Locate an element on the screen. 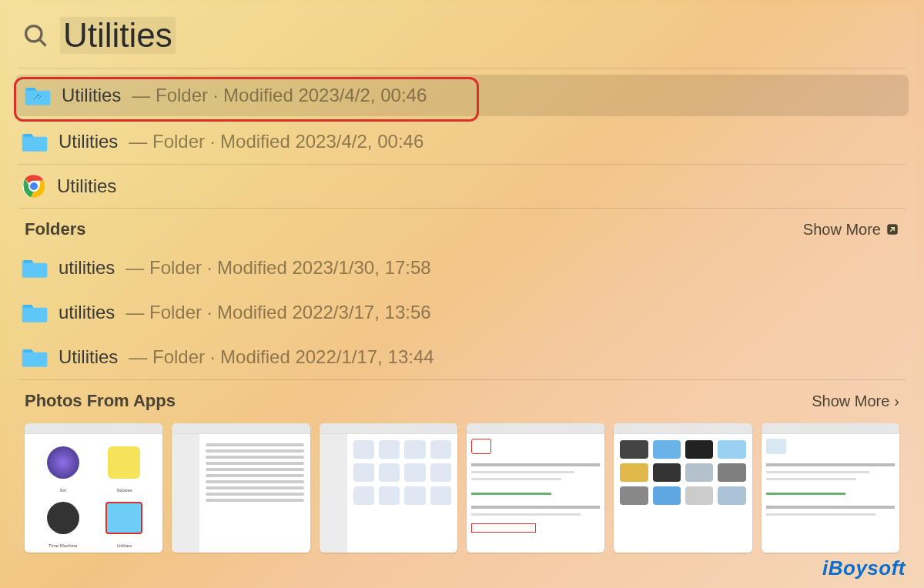 The height and width of the screenshot is (588, 924). section-header-photos: Photos From Apps Show More › is located at coordinates (462, 399).